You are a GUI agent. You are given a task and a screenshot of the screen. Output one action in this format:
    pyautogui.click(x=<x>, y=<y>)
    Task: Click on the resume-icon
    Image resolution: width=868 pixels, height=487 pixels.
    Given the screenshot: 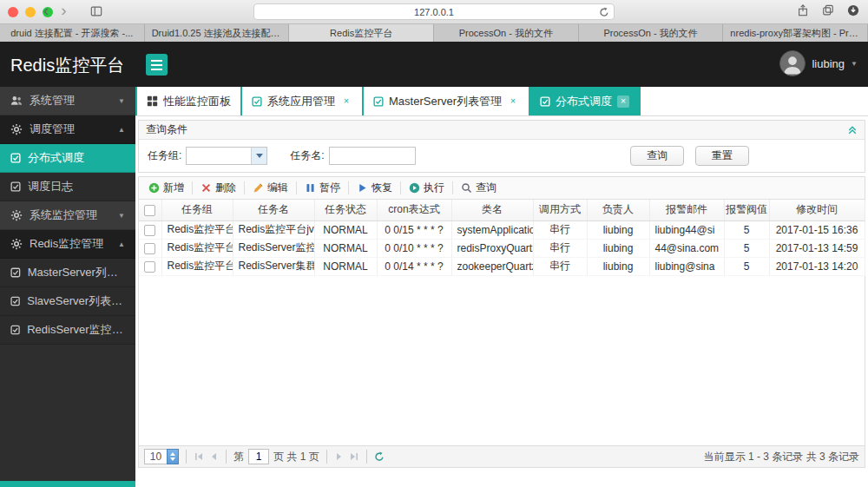 What is the action you would take?
    pyautogui.click(x=363, y=188)
    